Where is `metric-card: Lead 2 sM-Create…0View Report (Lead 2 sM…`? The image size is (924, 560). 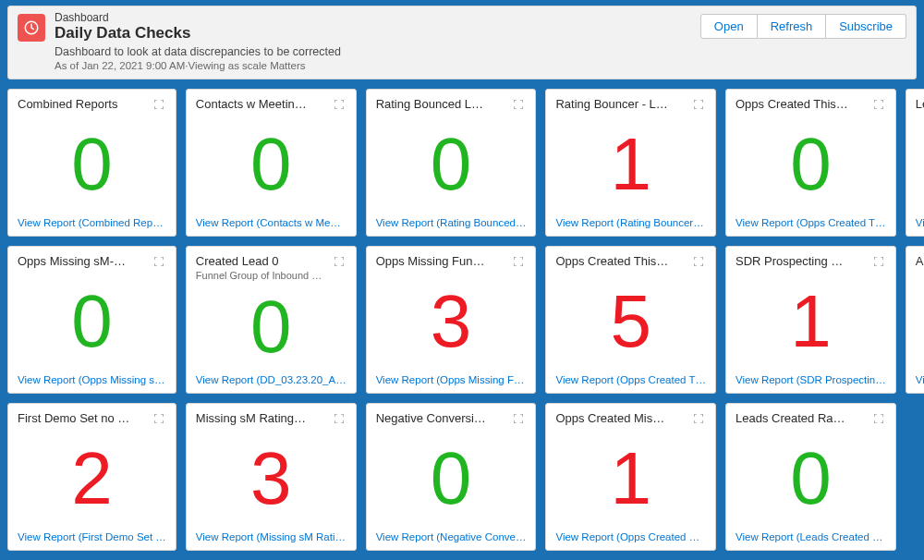
metric-card: Lead 2 sM-Create…0View Report (Lead 2 sM… is located at coordinates (915, 163).